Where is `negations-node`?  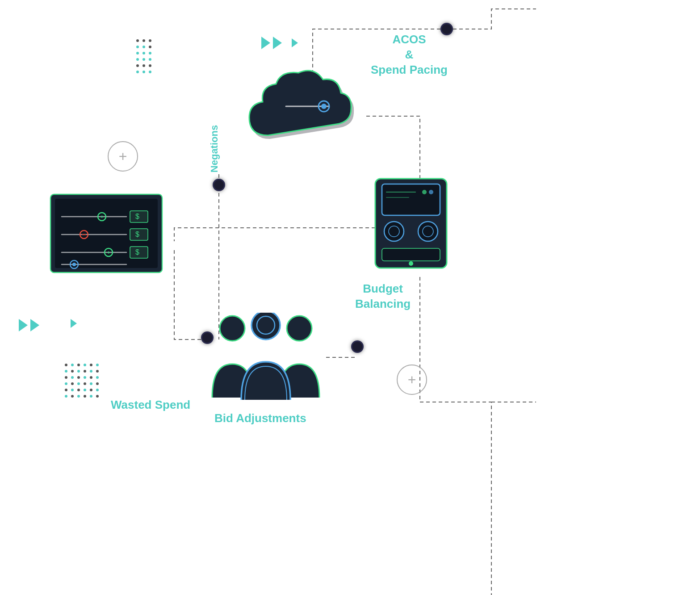 negations-node is located at coordinates (219, 185).